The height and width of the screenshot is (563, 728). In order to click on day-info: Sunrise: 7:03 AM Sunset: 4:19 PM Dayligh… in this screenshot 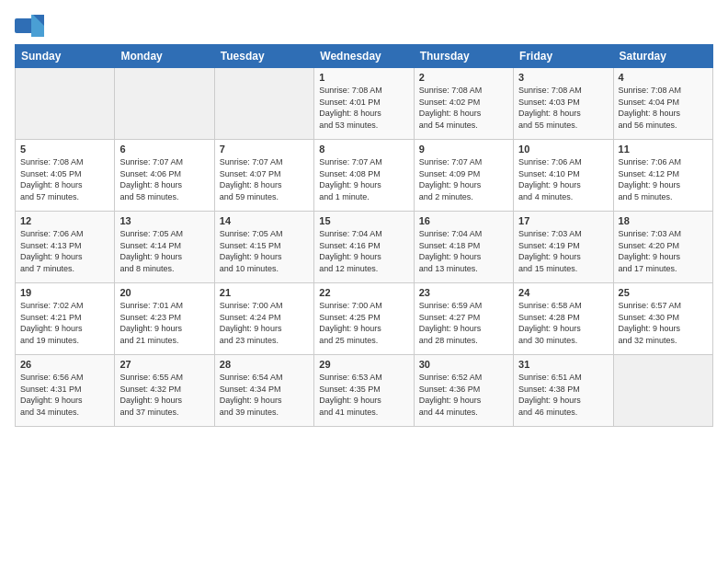, I will do `click(563, 251)`.